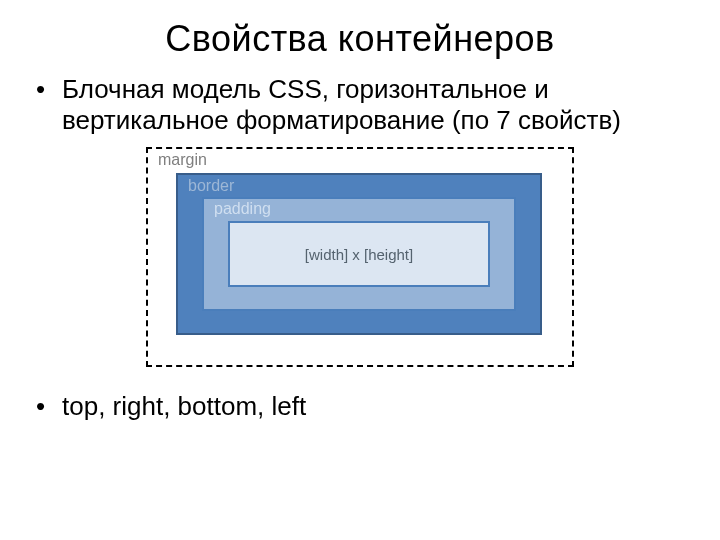 The height and width of the screenshot is (540, 720). I want to click on border-label: border, so click(211, 186).